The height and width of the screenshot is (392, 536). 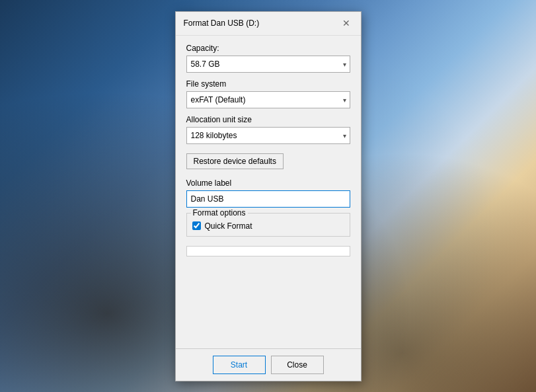 What do you see at coordinates (297, 365) in the screenshot?
I see `close-button: Close` at bounding box center [297, 365].